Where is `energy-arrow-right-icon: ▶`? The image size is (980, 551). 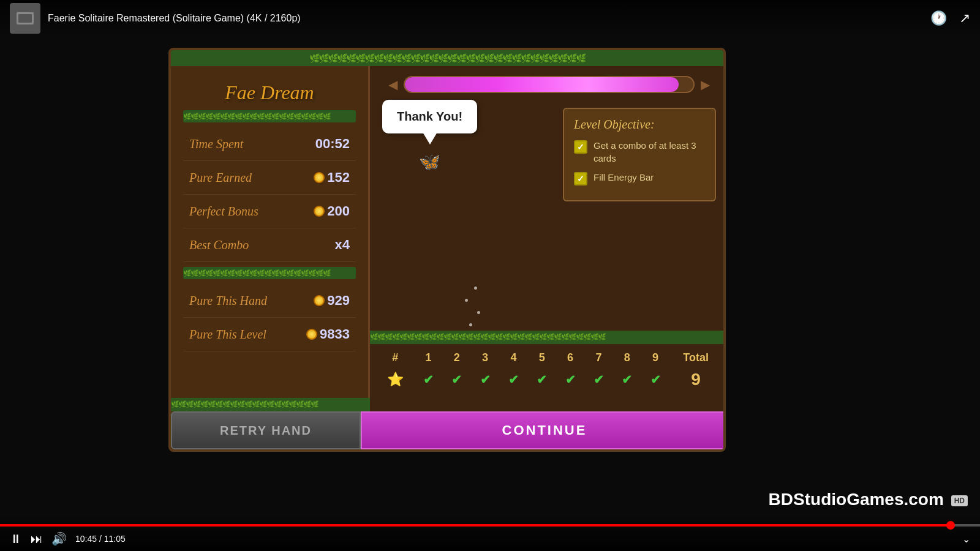
energy-arrow-right-icon: ▶ is located at coordinates (706, 84).